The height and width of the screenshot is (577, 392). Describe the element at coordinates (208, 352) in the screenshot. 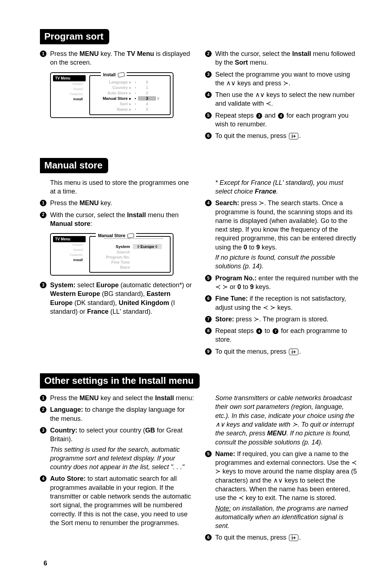

I see `bullet-icon: 9` at that location.